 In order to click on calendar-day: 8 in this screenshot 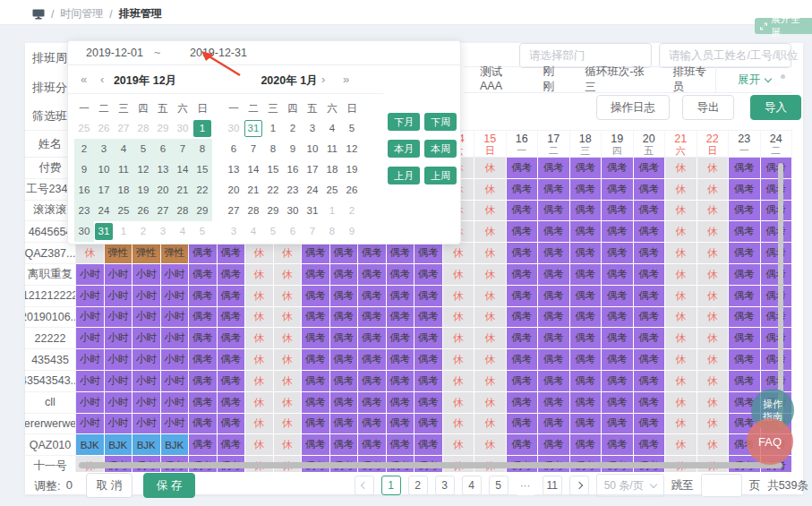, I will do `click(273, 149)`.